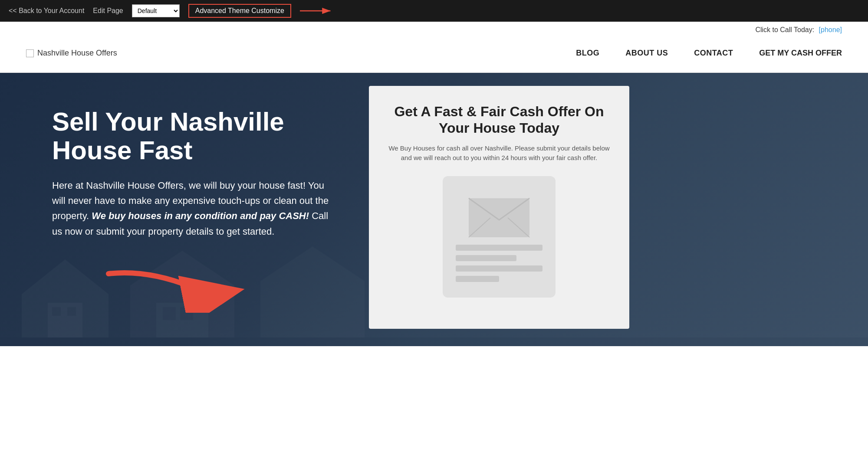 Image resolution: width=868 pixels, height=465 pixels. What do you see at coordinates (201, 216) in the screenshot?
I see `hero-body-emphasis: We buy houses in any condition and pay C…` at bounding box center [201, 216].